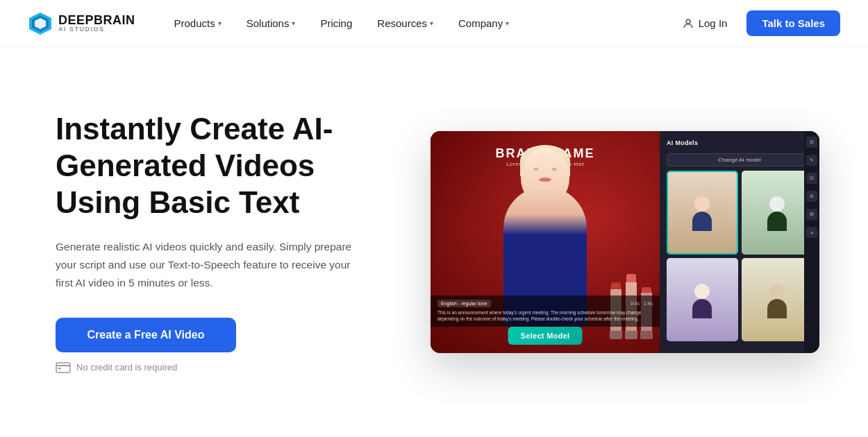  Describe the element at coordinates (271, 24) in the screenshot. I see `nav-item-solutions: Solutions ▾` at that location.